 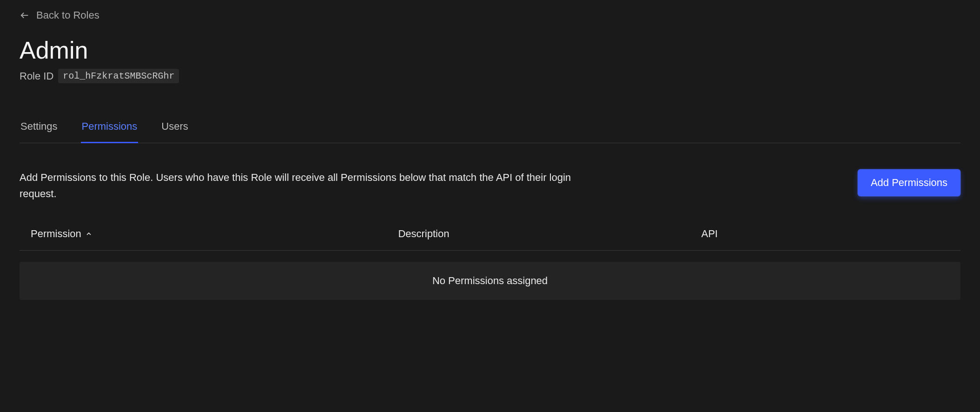 I want to click on tab-permissions: Permissions, so click(x=110, y=132).